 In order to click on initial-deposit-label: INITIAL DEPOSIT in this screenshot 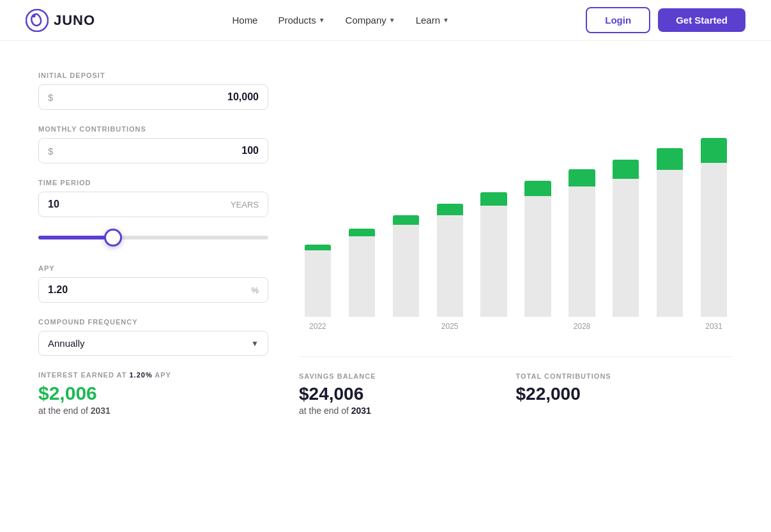, I will do `click(153, 75)`.